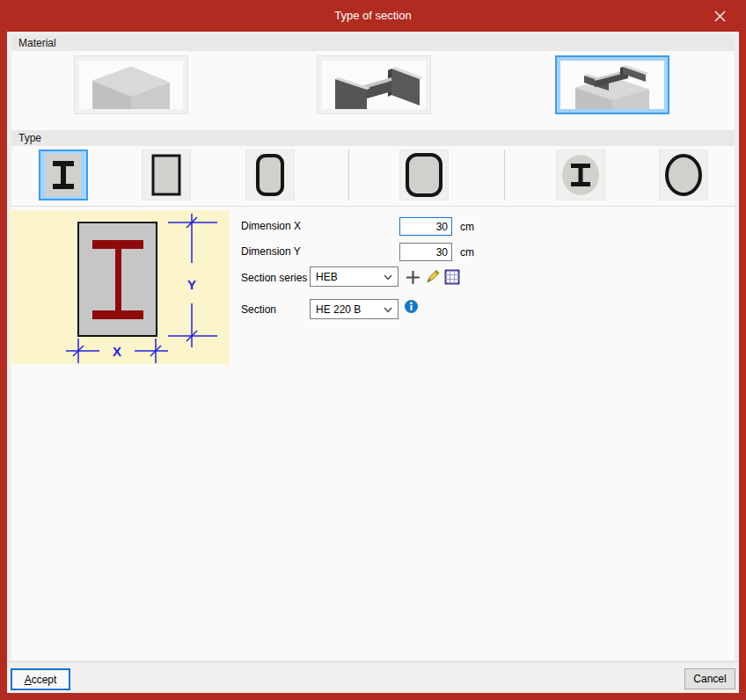 This screenshot has width=746, height=700. Describe the element at coordinates (120, 287) in the screenshot. I see `section-diagram: Y X` at that location.